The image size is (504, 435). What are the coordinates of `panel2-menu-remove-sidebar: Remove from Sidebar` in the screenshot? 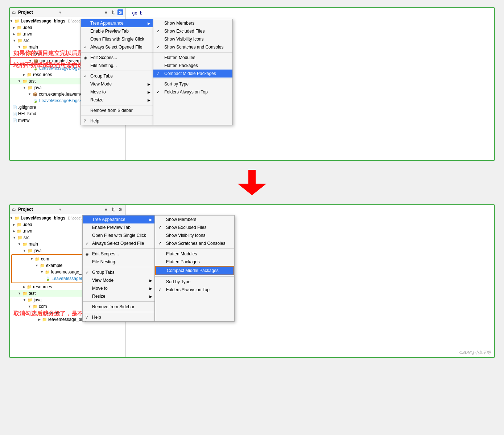 It's located at (119, 307).